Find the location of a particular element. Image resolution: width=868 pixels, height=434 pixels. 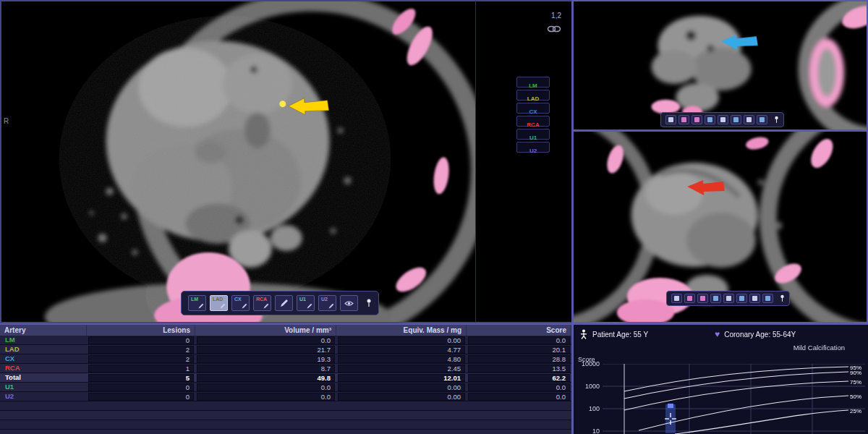

viewport-number-label: 1,2 is located at coordinates (554, 16).